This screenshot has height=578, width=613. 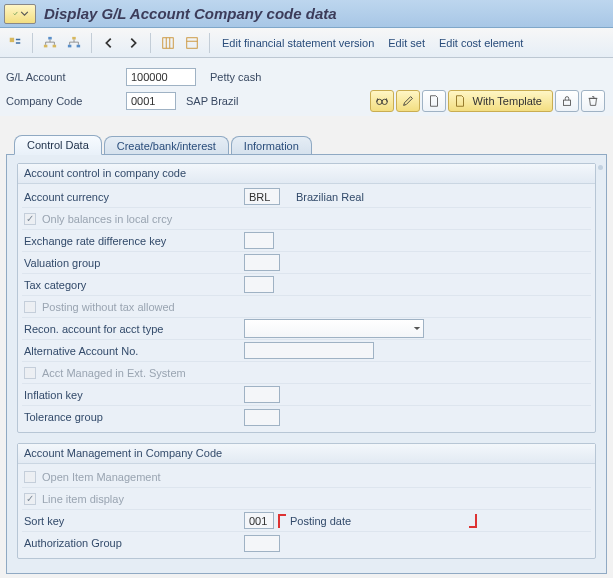 What do you see at coordinates (259, 520) in the screenshot?
I see `sort-key-input` at bounding box center [259, 520].